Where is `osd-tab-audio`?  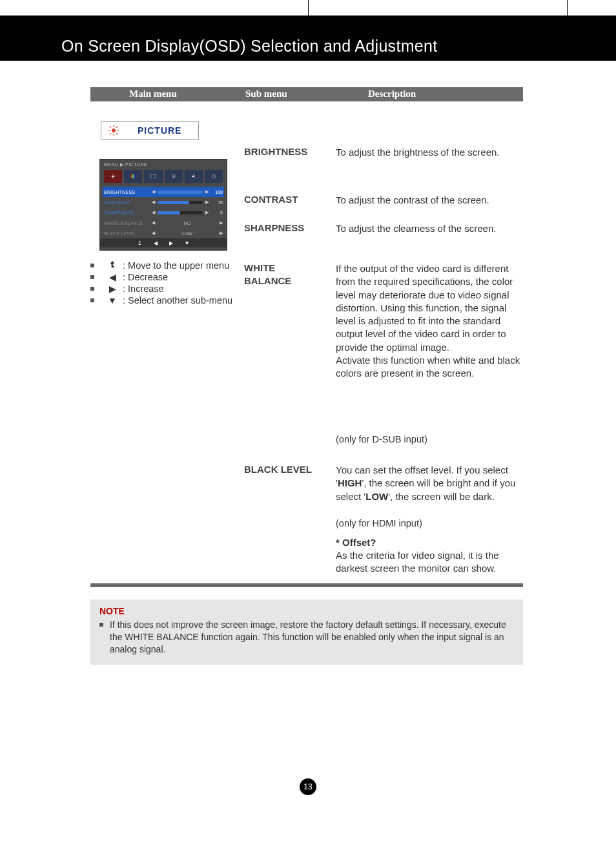
osd-tab-audio is located at coordinates (194, 176).